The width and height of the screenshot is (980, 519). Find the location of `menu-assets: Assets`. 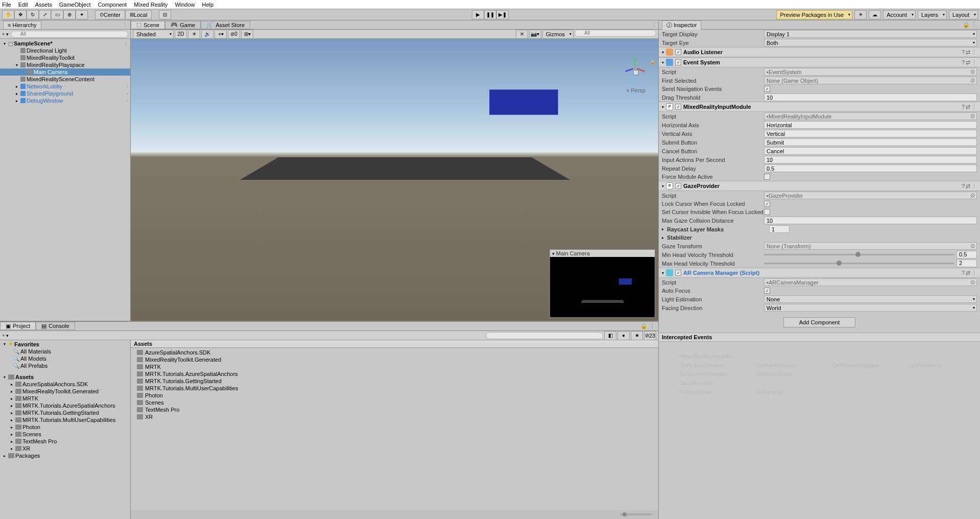

menu-assets: Assets is located at coordinates (44, 5).